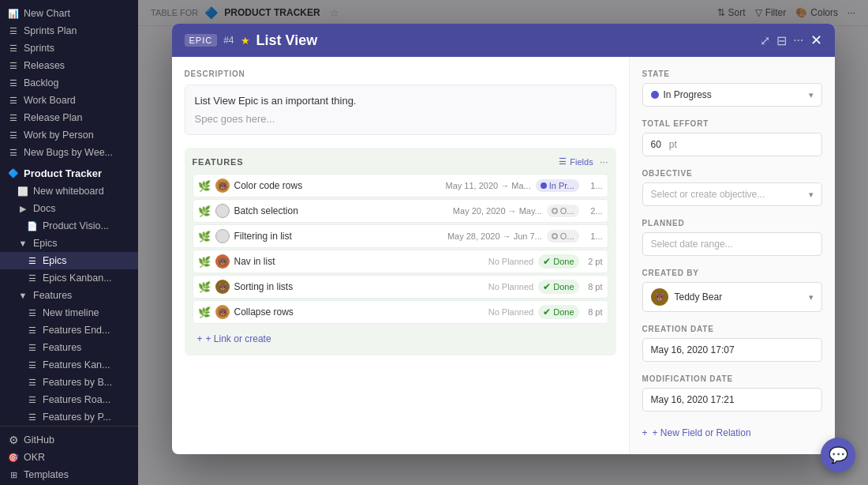 The height and width of the screenshot is (485, 868). Describe the element at coordinates (576, 161) in the screenshot. I see `fields-button: ☰ Fields` at that location.